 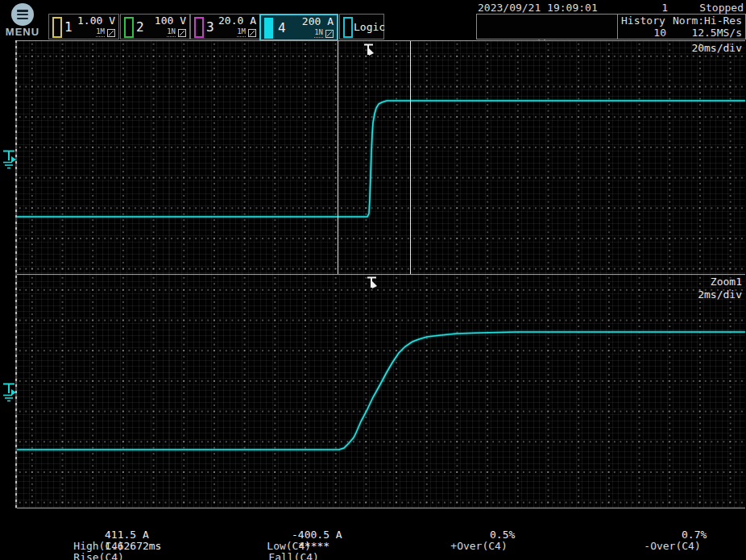 I want to click on measurement-value: 411.5 A, so click(x=127, y=535).